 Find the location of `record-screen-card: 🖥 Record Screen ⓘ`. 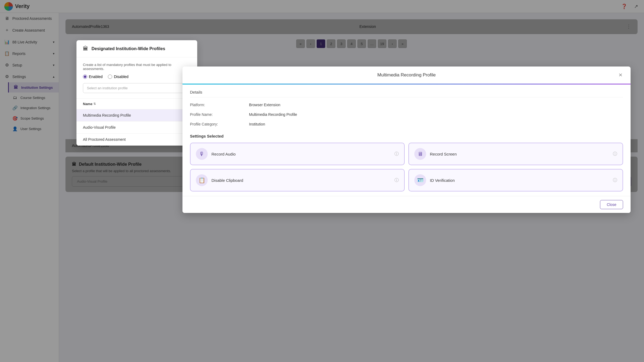

record-screen-card: 🖥 Record Screen ⓘ is located at coordinates (516, 154).